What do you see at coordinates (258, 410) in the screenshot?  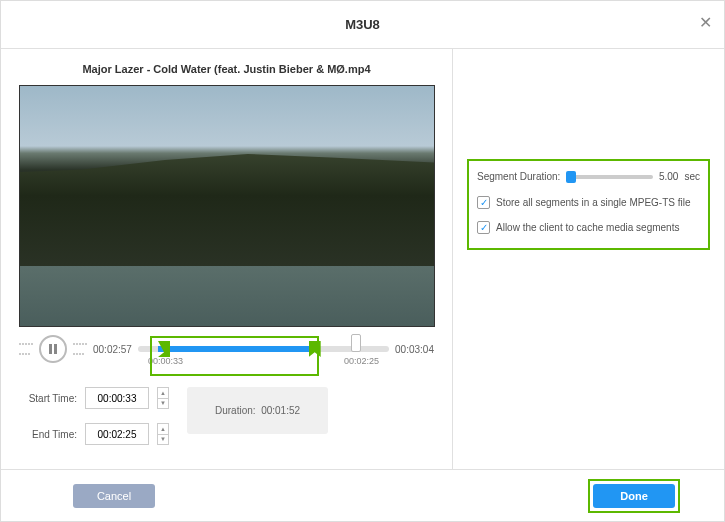 I see `duration-display: Duration: 00:01:52` at bounding box center [258, 410].